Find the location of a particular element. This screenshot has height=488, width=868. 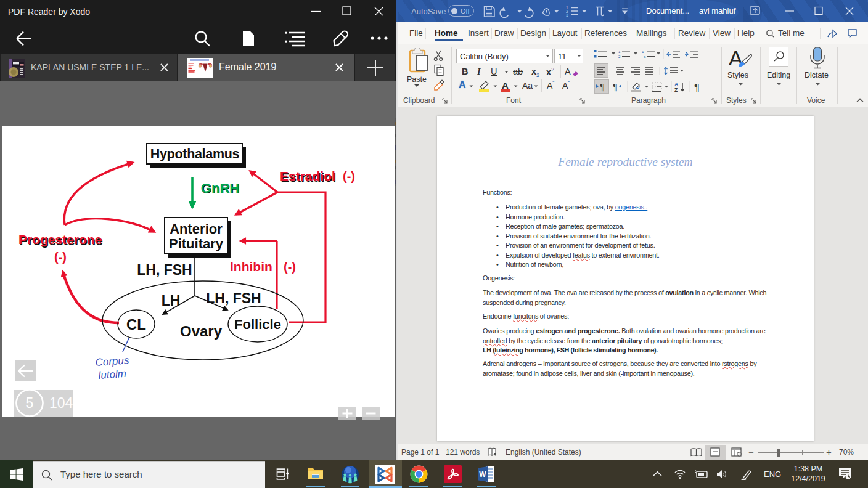

svg-text: LH is located at coordinates (171, 301).